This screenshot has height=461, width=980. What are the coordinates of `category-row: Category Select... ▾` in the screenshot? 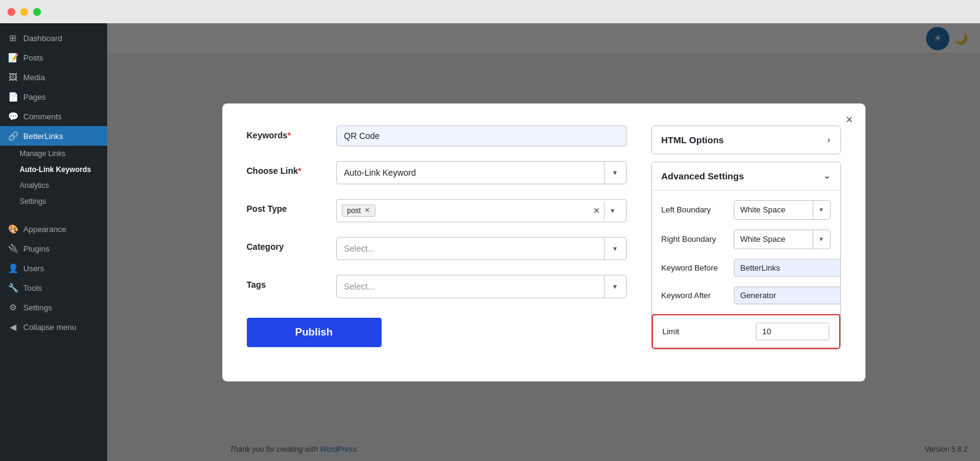 It's located at (437, 249).